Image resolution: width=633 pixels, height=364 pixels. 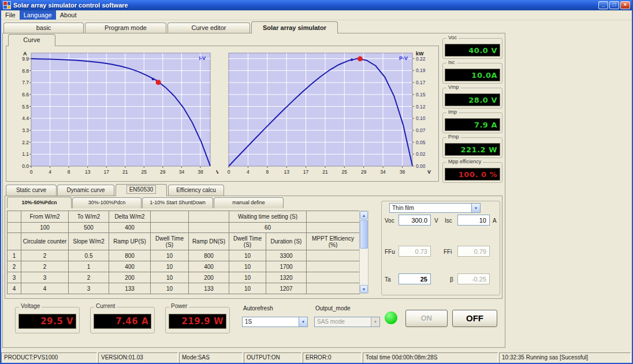 What do you see at coordinates (474, 252) in the screenshot?
I see `ffi-input` at bounding box center [474, 252].